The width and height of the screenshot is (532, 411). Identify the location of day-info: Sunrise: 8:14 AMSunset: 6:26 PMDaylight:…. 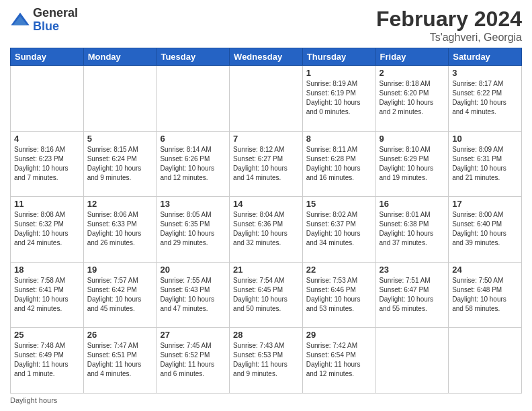
(193, 164).